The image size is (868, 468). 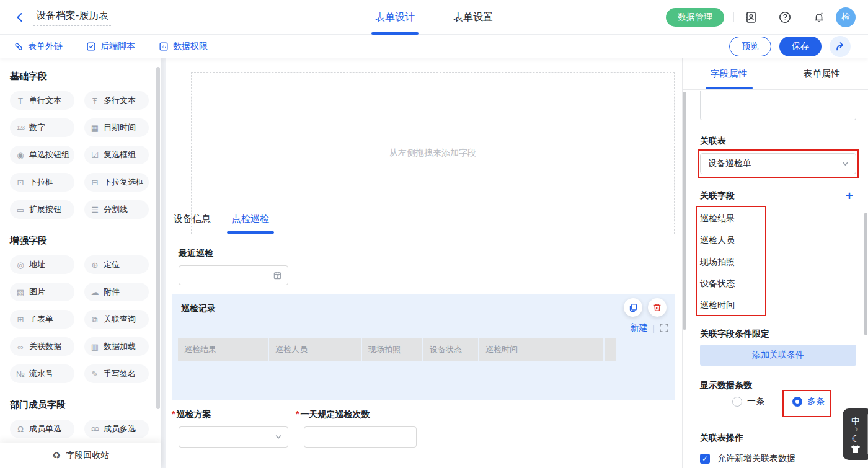 What do you see at coordinates (278, 275) in the screenshot?
I see `calendar-icon` at bounding box center [278, 275].